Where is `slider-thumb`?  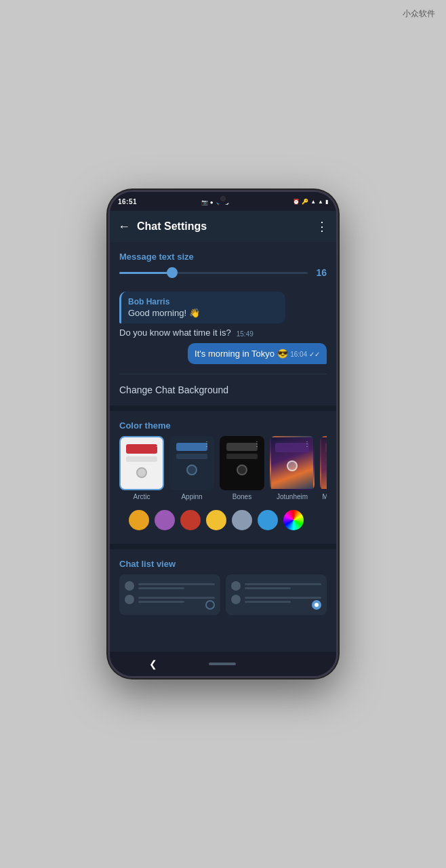
slider-thumb is located at coordinates (172, 273).